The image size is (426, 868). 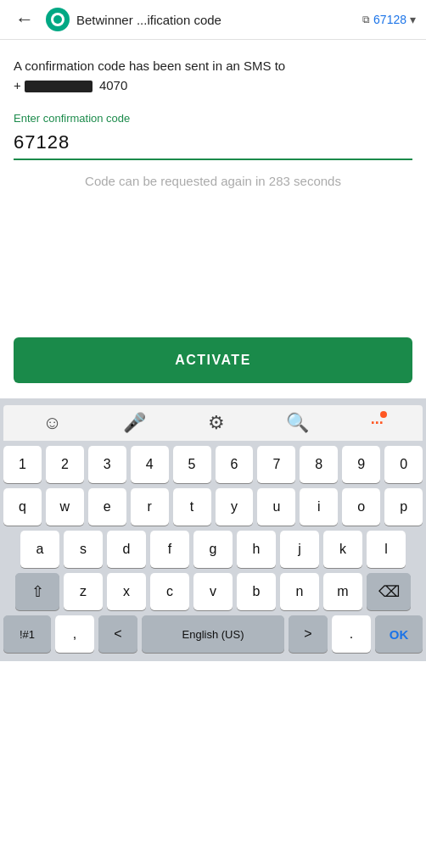 What do you see at coordinates (234, 507) in the screenshot?
I see `key-y: y` at bounding box center [234, 507].